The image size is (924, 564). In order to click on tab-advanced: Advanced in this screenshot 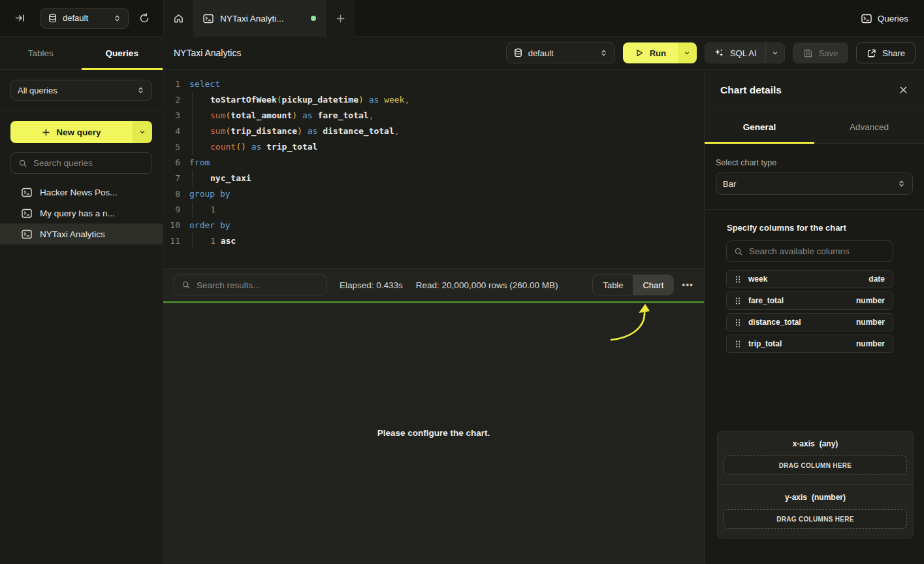, I will do `click(869, 127)`.